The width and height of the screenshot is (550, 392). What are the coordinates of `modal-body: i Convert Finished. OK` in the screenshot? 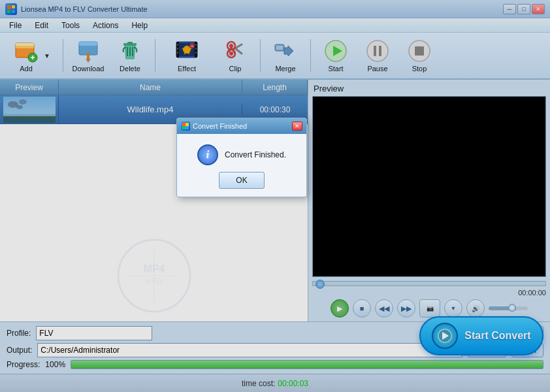 It's located at (242, 165).